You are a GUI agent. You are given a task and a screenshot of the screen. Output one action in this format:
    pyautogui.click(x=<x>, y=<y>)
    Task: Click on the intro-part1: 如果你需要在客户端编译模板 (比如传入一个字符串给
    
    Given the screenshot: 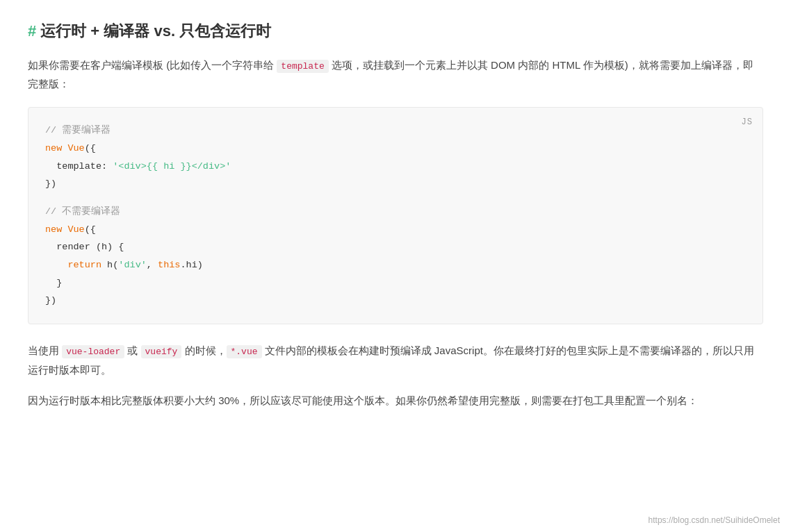 What is the action you would take?
    pyautogui.click(x=152, y=65)
    